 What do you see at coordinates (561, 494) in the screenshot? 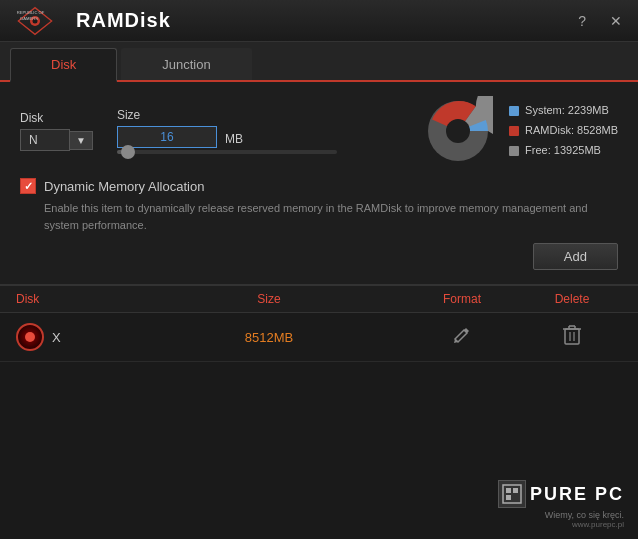
I see `purepc-brand: PURE PC` at bounding box center [561, 494].